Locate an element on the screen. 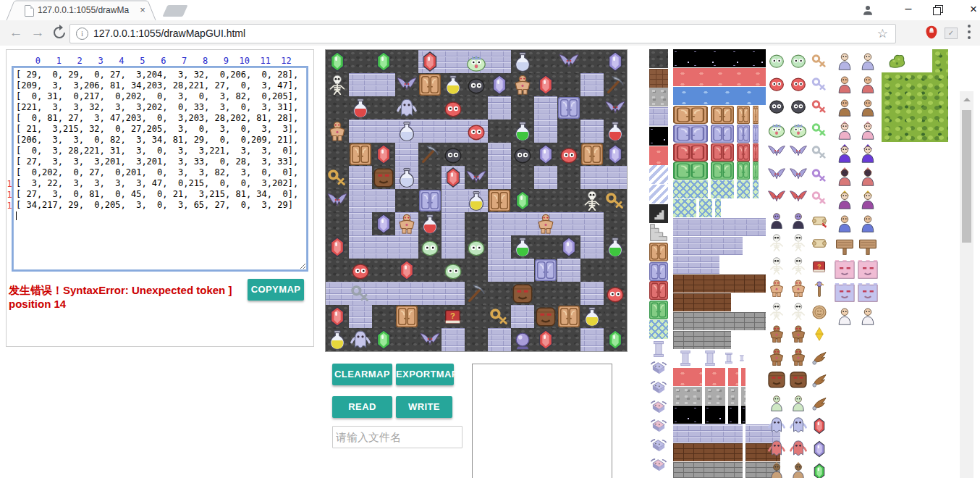 The width and height of the screenshot is (980, 478). map-cell-tan-door is located at coordinates (430, 85).